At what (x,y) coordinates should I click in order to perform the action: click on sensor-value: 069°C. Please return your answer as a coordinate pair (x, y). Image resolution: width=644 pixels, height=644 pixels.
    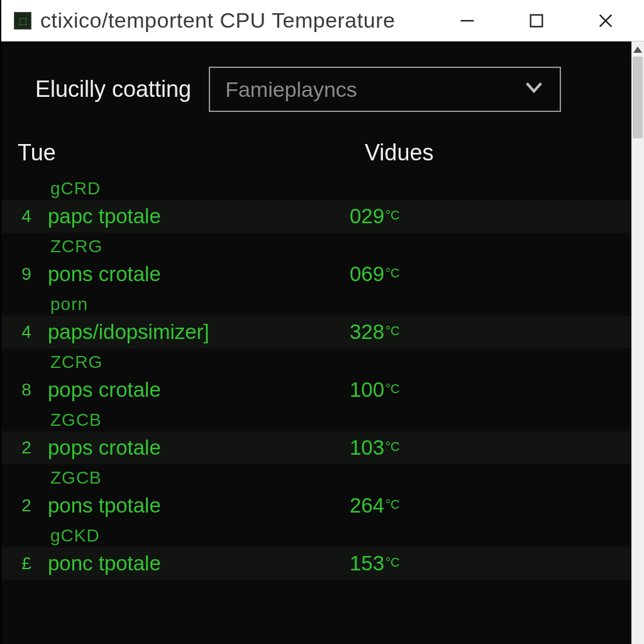
    Looking at the image, I should click on (375, 274).